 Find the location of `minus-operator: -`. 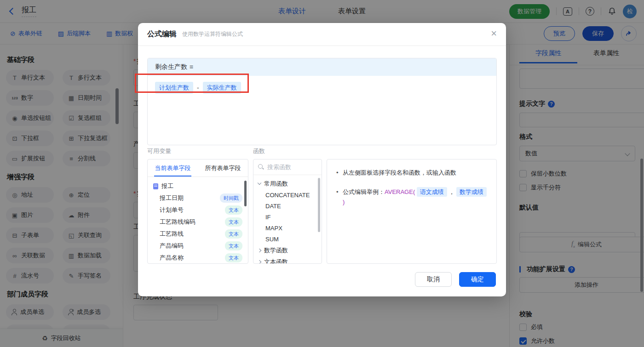

minus-operator: - is located at coordinates (198, 88).